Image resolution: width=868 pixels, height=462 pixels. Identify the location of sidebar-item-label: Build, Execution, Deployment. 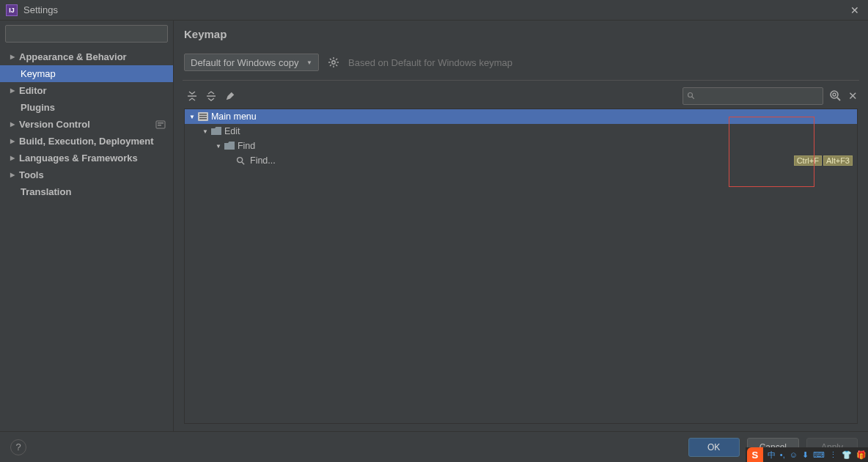
(87, 141).